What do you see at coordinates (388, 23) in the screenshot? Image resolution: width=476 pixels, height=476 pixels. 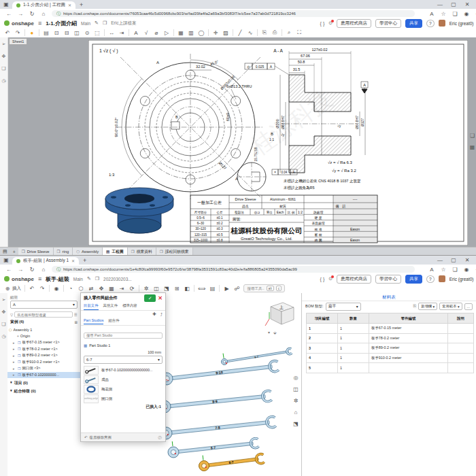 I see `learning-center-button: 學習中心` at bounding box center [388, 23].